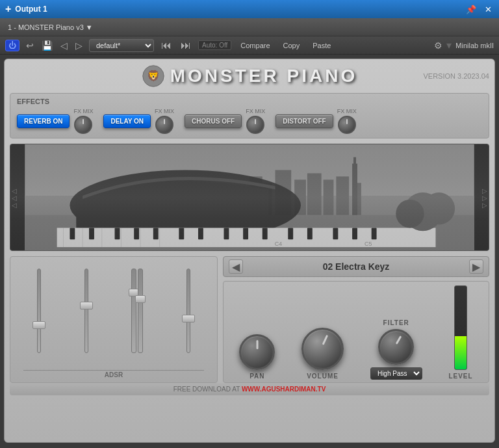 The image size is (499, 448). What do you see at coordinates (64, 46) in the screenshot?
I see `prev-preset-icon: ◁` at bounding box center [64, 46].